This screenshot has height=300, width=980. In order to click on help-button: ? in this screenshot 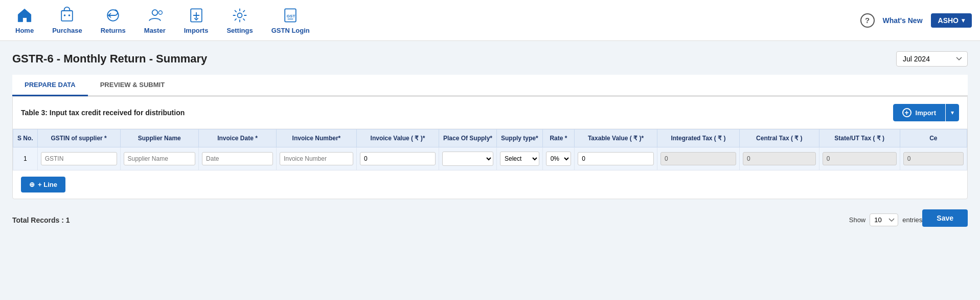, I will do `click(868, 20)`.